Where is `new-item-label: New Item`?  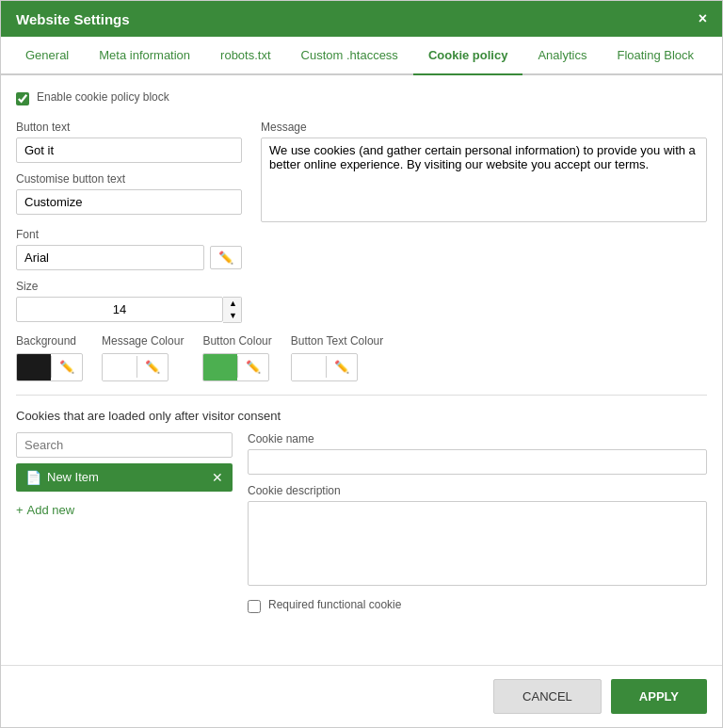 new-item-label: New Item is located at coordinates (73, 477).